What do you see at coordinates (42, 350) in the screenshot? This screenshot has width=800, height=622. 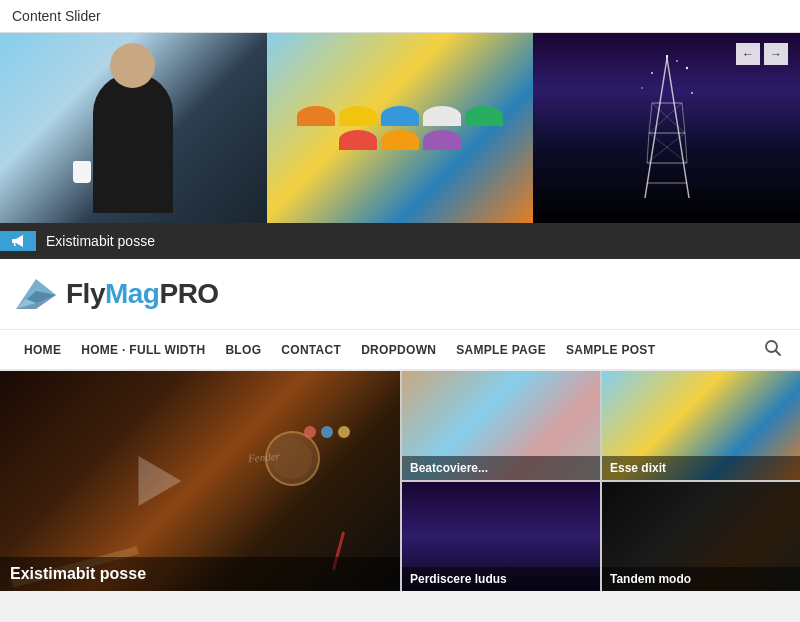 I see `nav-item-home: HOME` at bounding box center [42, 350].